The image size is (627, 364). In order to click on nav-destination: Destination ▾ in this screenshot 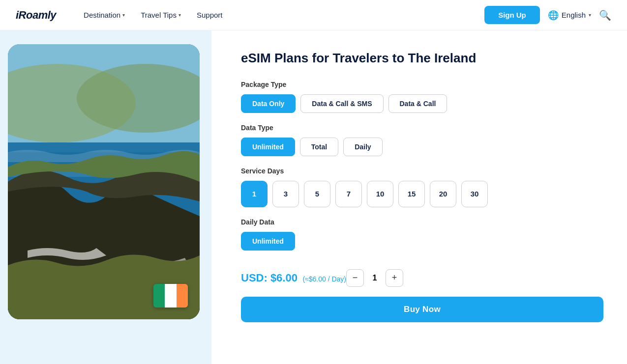, I will do `click(104, 15)`.